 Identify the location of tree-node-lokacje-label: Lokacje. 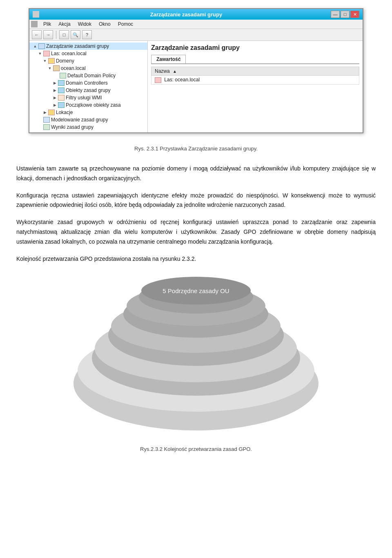
(65, 112).